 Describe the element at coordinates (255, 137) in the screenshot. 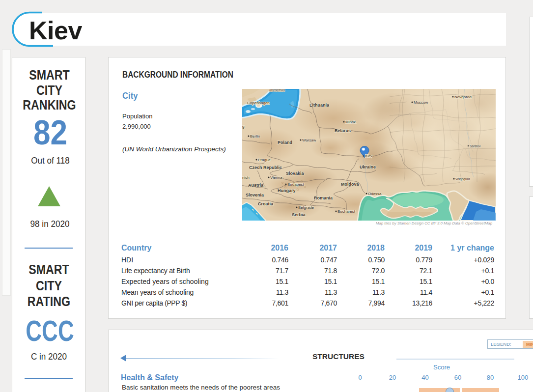

I see `svg-text: Berlin` at that location.